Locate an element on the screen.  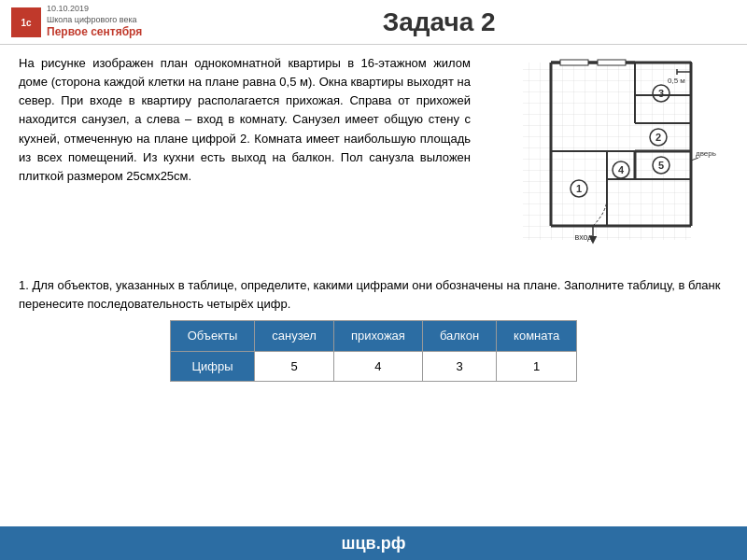
logo-area: 1с 10.10.2019 Школа цифрового века Перво… is located at coordinates (77, 22).